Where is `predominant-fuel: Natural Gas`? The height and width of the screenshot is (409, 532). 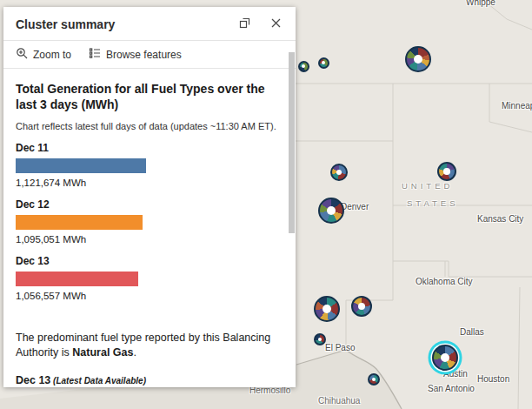 predominant-fuel: Natural Gas is located at coordinates (103, 352).